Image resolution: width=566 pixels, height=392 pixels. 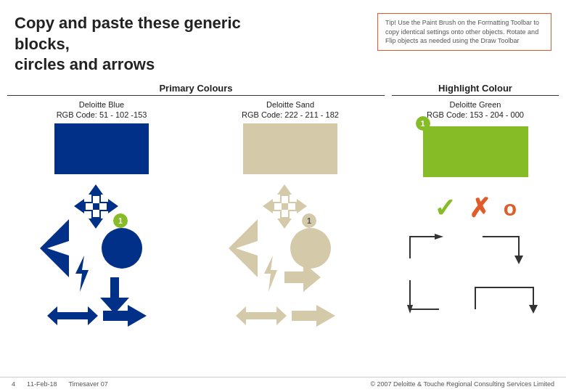 I want to click on highlight-section-title: Highlight Colour, so click(x=475, y=89).